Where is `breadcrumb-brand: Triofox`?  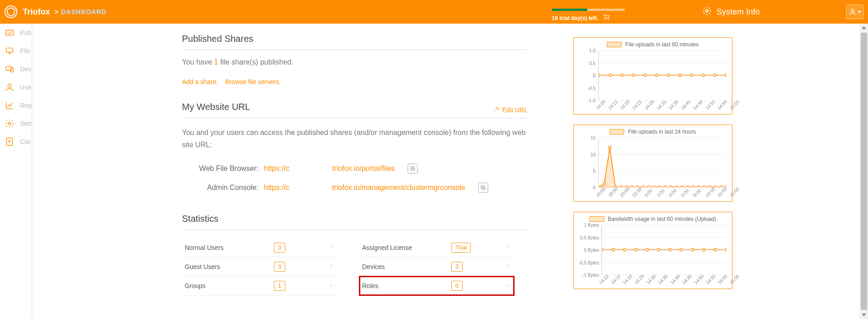
breadcrumb-brand: Triofox is located at coordinates (36, 12).